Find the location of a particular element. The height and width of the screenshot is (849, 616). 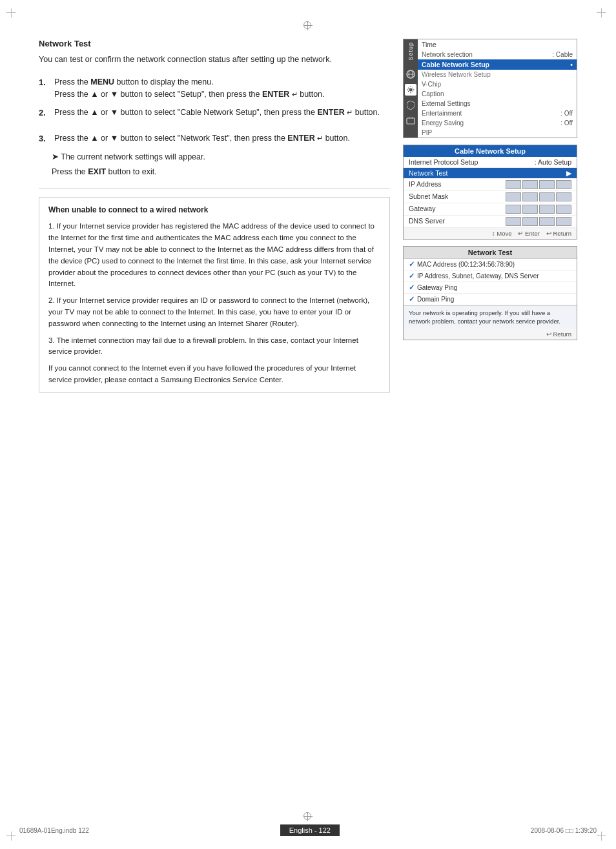

menu-network-row: Network selection : Cable is located at coordinates (497, 54).